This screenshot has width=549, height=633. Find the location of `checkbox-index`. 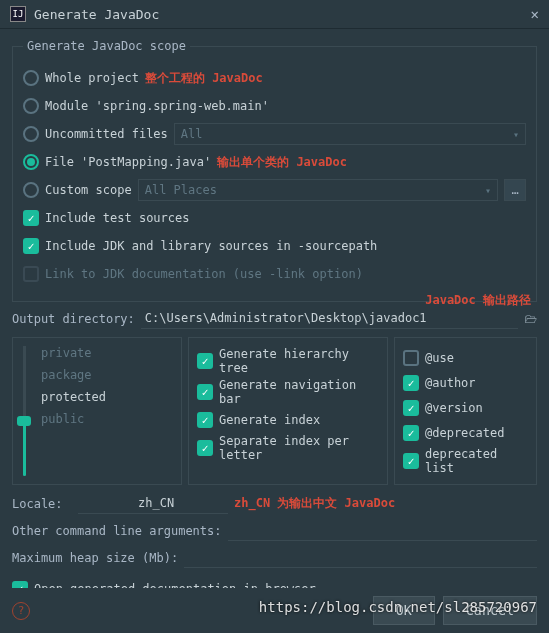

checkbox-index is located at coordinates (205, 420).